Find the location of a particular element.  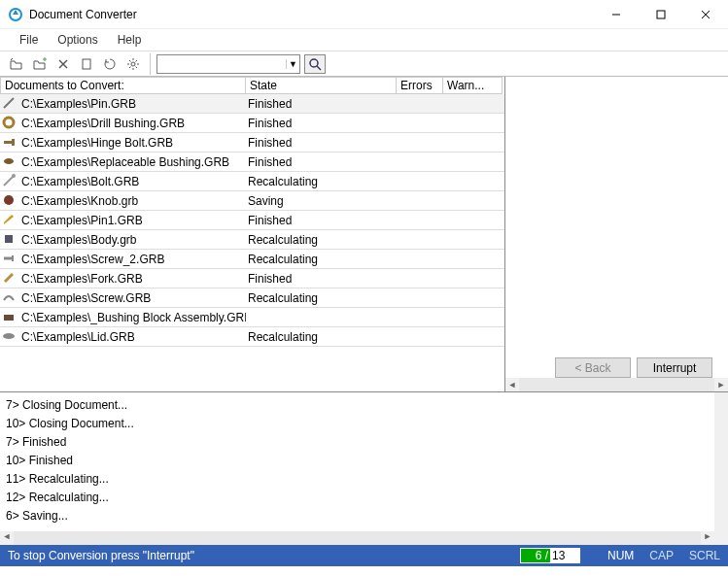

wizard-buttons: < Back Interrupt is located at coordinates (634, 367).